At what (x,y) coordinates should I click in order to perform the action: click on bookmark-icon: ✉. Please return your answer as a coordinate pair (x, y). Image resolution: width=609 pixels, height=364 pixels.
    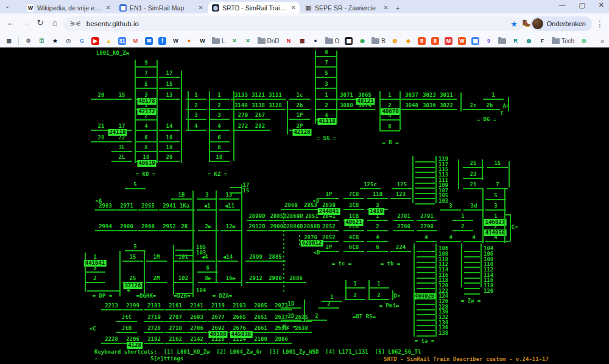
    Looking at the image, I should click on (149, 41).